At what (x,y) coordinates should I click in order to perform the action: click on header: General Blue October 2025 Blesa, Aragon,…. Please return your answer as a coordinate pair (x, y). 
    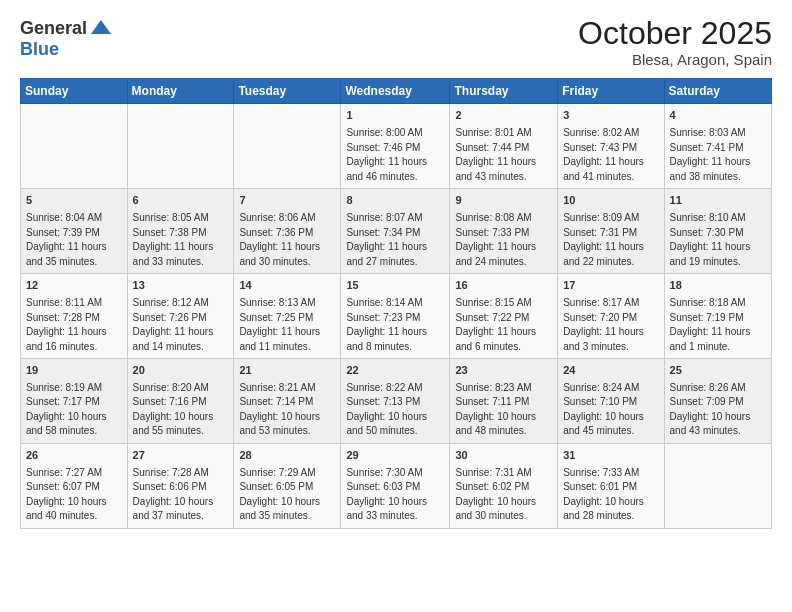
    Looking at the image, I should click on (396, 42).